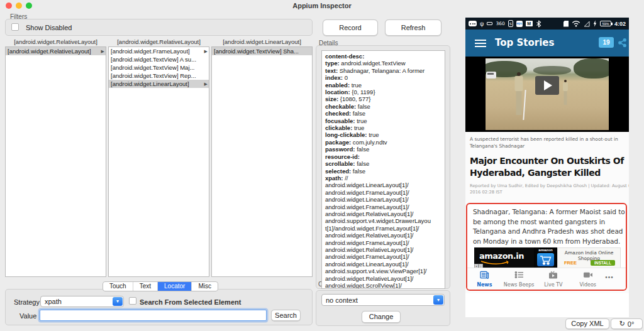 Image resolution: width=644 pixels, height=331 pixels. Describe the element at coordinates (346, 78) in the screenshot. I see `attribute-value: 0` at that location.